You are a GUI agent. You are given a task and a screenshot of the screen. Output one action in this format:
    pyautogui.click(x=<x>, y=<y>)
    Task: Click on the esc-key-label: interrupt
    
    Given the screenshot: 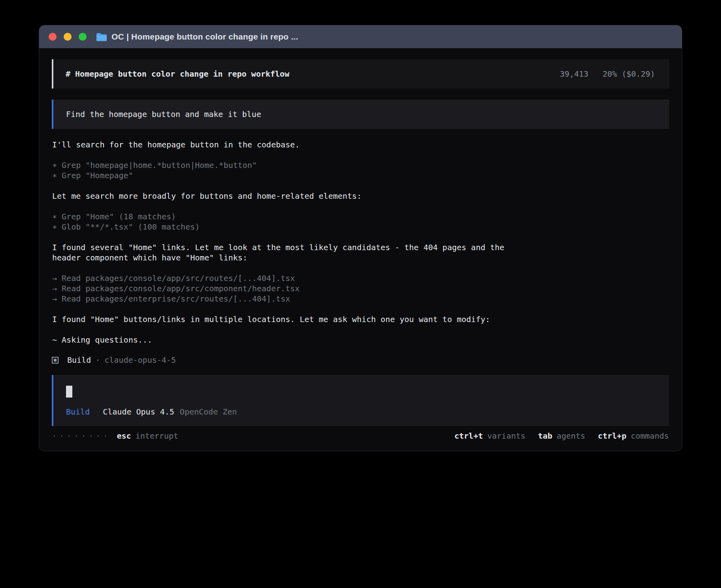 What is the action you would take?
    pyautogui.click(x=157, y=436)
    